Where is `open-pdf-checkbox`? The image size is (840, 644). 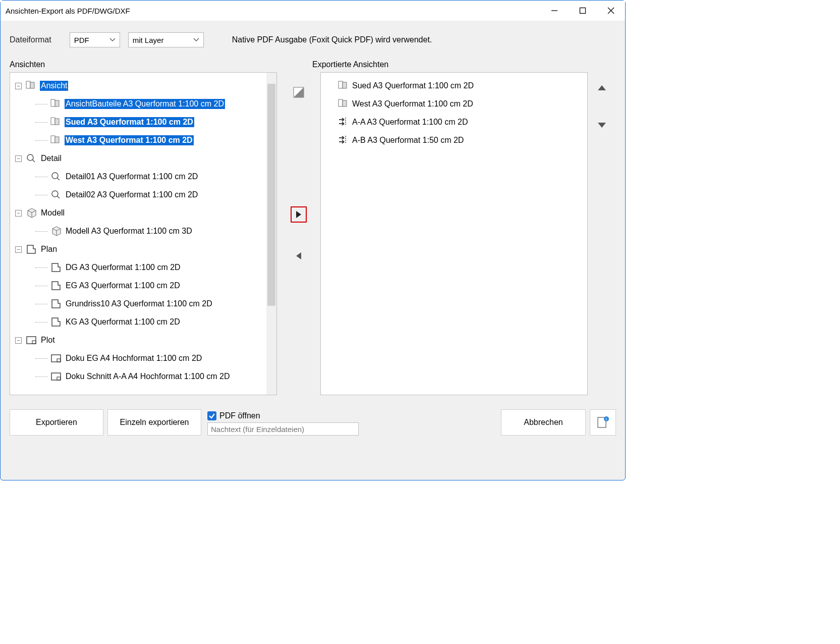 open-pdf-checkbox is located at coordinates (212, 416).